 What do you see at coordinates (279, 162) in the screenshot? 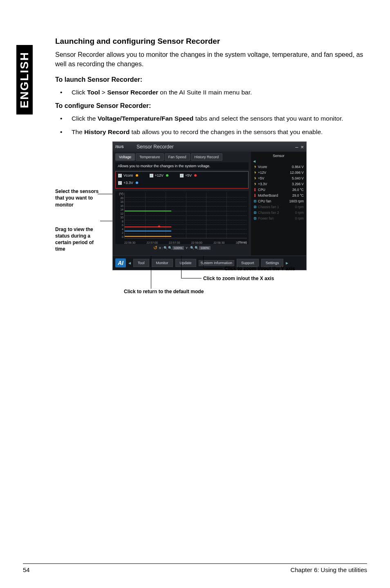
I see `scroll-up-icon: ◀` at bounding box center [279, 162].